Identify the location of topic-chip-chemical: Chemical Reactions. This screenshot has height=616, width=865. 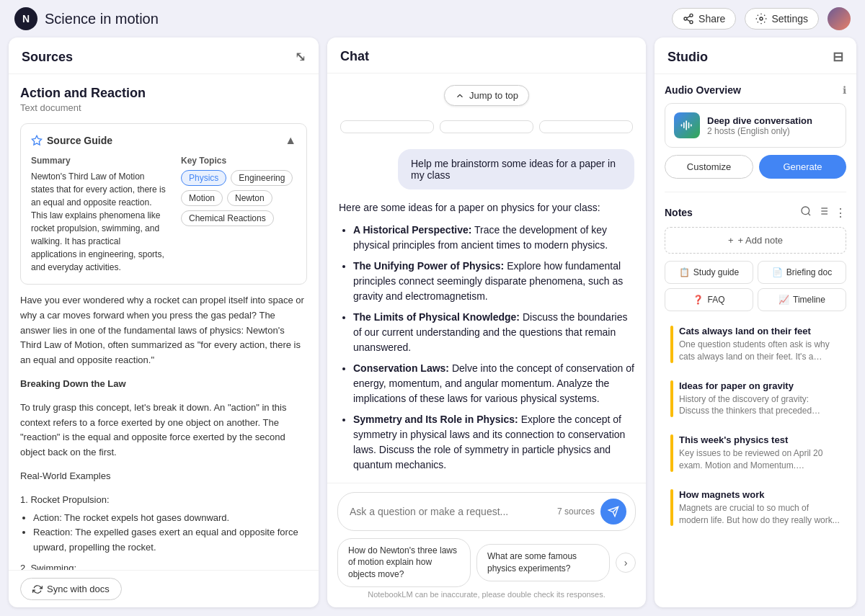
(228, 218).